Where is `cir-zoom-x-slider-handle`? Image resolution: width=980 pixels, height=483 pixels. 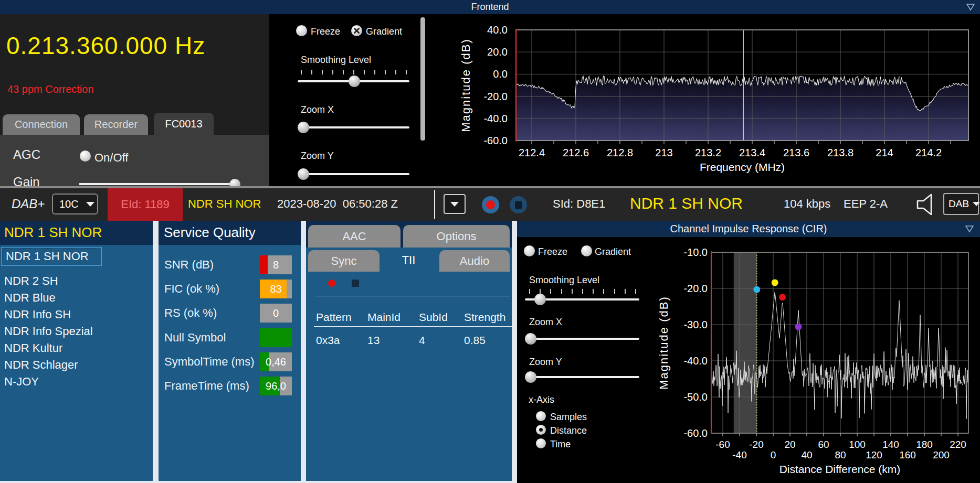
cir-zoom-x-slider-handle is located at coordinates (531, 339).